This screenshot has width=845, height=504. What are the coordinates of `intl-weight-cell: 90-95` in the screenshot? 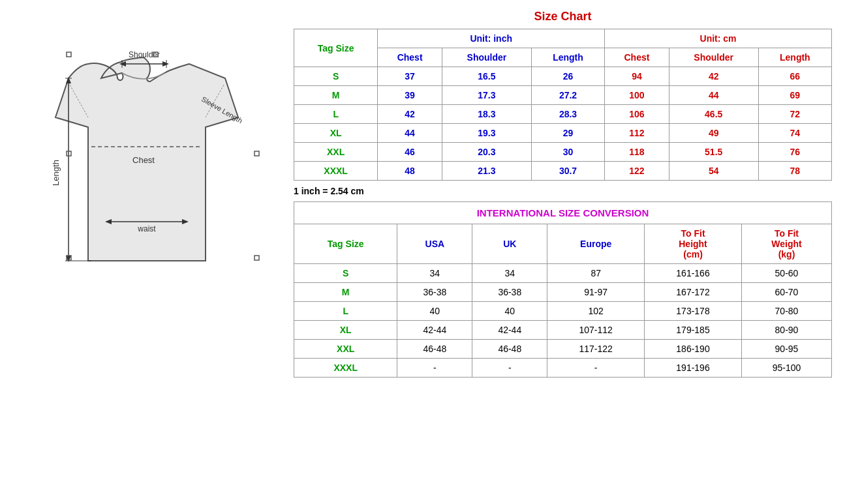 It's located at (786, 349).